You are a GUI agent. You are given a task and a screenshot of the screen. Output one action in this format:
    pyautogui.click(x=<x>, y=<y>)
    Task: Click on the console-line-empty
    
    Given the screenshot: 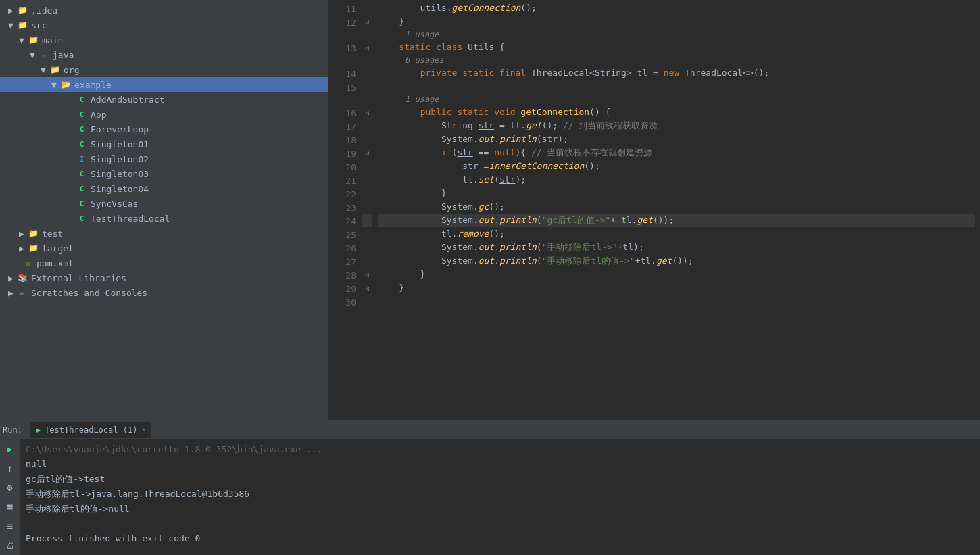 What is the action you would take?
    pyautogui.click(x=500, y=524)
    